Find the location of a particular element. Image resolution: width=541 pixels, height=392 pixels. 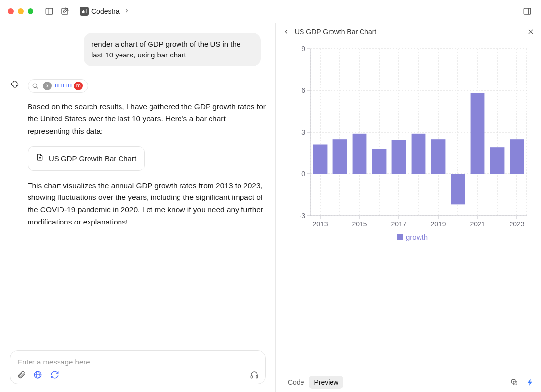

user-message-row: render a chart of GDP growth of the US i… is located at coordinates (138, 50).